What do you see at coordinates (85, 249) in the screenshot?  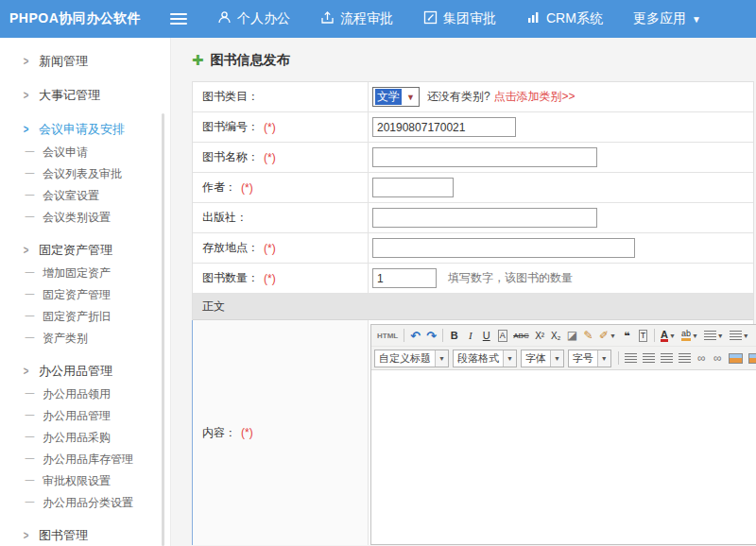 I see `sidebar-item-3: >固定资产管理` at bounding box center [85, 249].